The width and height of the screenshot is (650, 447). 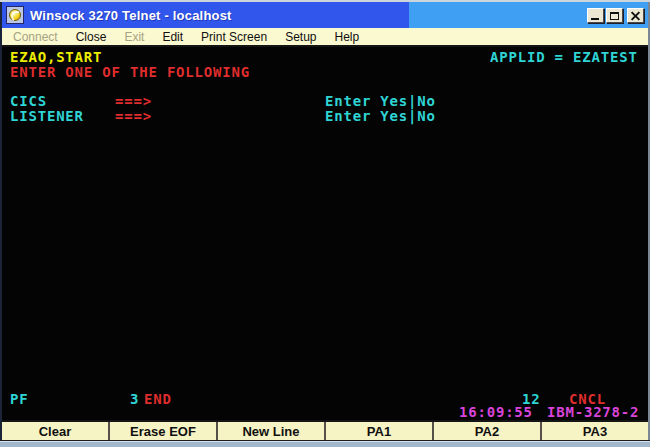 What do you see at coordinates (19, 400) in the screenshot?
I see `pf-label: PF` at bounding box center [19, 400].